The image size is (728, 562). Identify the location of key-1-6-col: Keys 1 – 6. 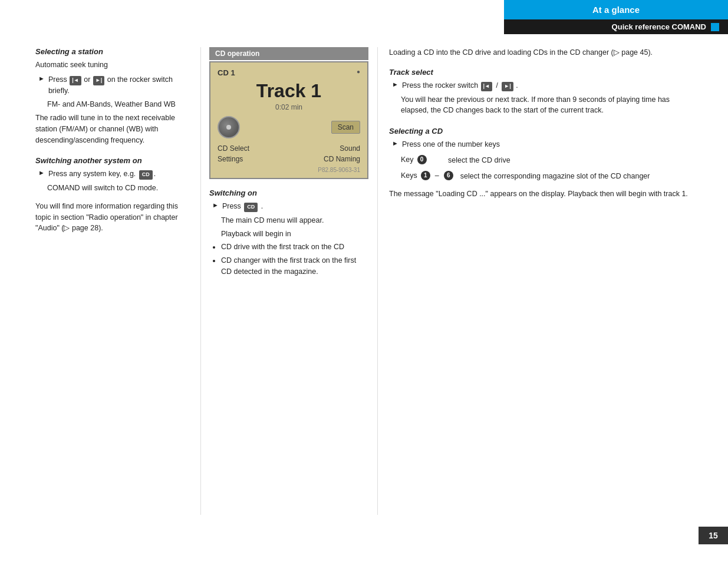
(428, 176).